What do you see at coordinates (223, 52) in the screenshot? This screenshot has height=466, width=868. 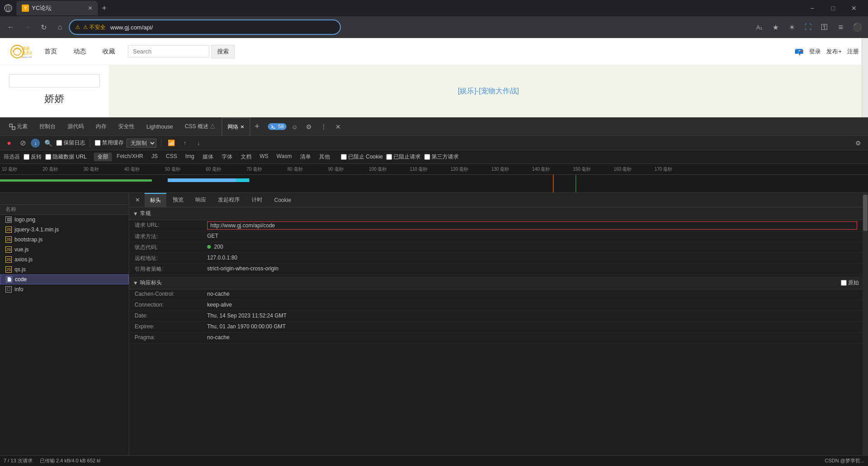 I see `search-button: 搜索` at bounding box center [223, 52].